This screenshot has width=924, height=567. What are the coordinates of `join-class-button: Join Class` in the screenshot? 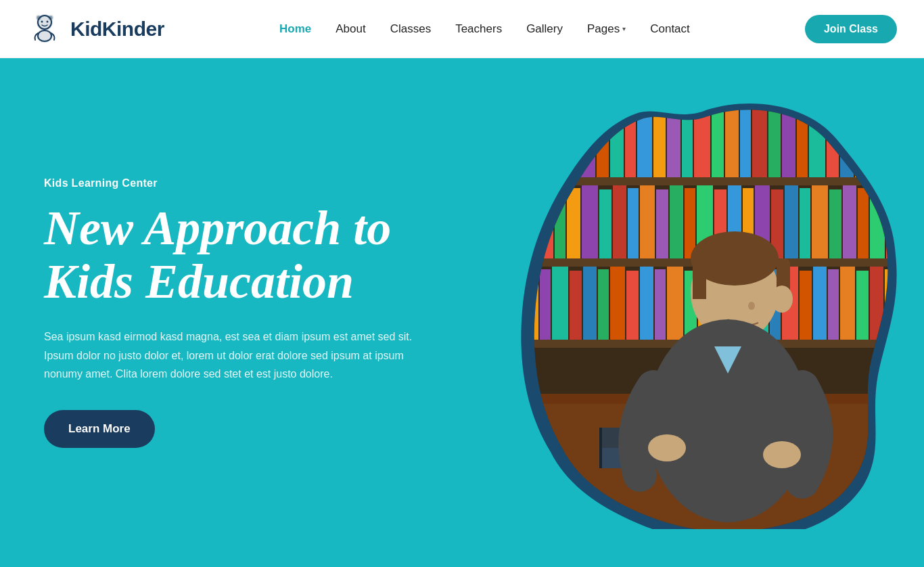 It's located at (851, 29).